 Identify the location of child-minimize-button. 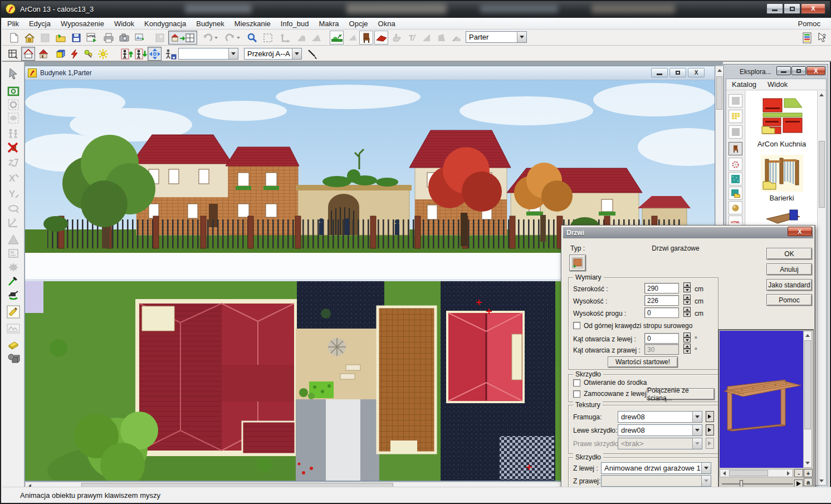
(659, 72).